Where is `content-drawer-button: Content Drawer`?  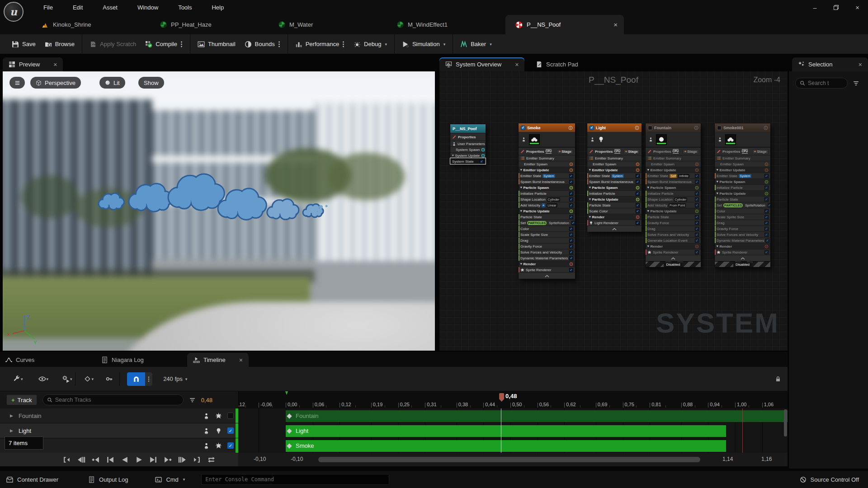 content-drawer-button: Content Drawer is located at coordinates (33, 479).